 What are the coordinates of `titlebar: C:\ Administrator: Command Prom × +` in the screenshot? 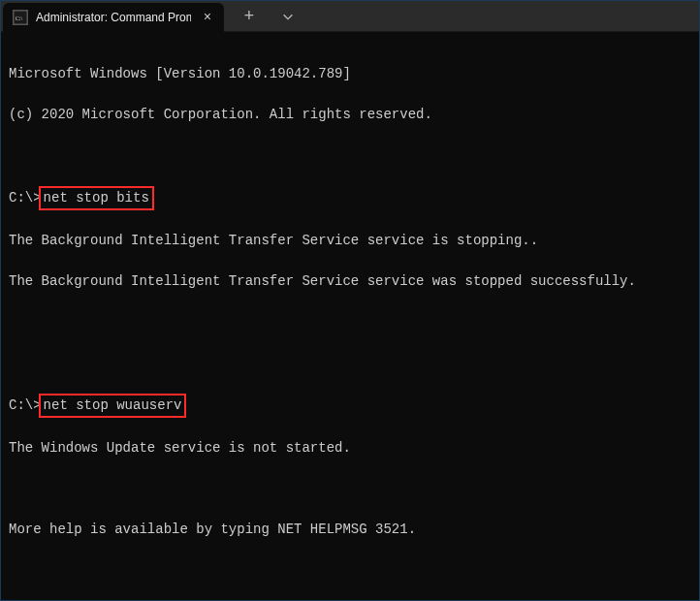 It's located at (350, 16).